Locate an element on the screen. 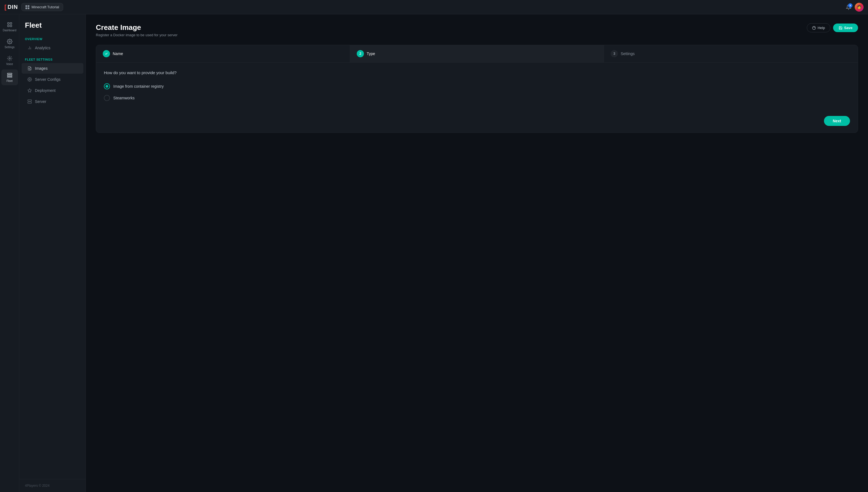 The width and height of the screenshot is (868, 492). step-tab-settings: 3 Settings is located at coordinates (731, 53).